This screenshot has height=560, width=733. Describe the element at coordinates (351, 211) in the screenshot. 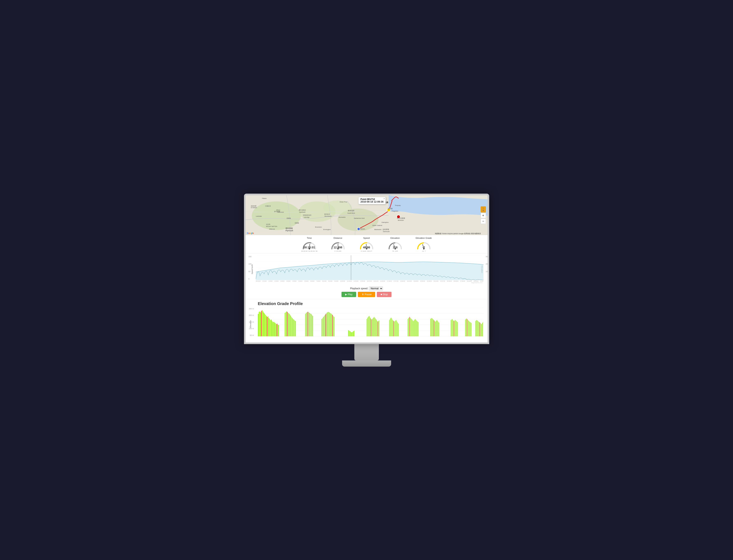

I see `svg-text: 南布伦特` at that location.